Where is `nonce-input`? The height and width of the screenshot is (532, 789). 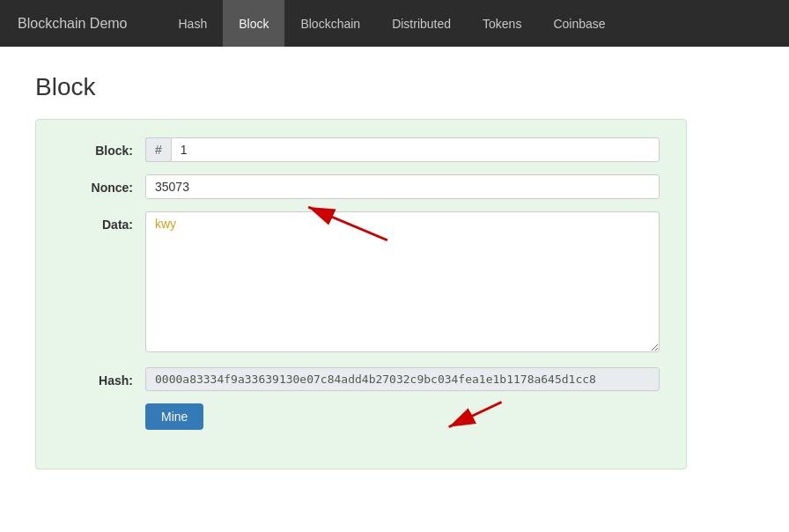
nonce-input is located at coordinates (402, 187).